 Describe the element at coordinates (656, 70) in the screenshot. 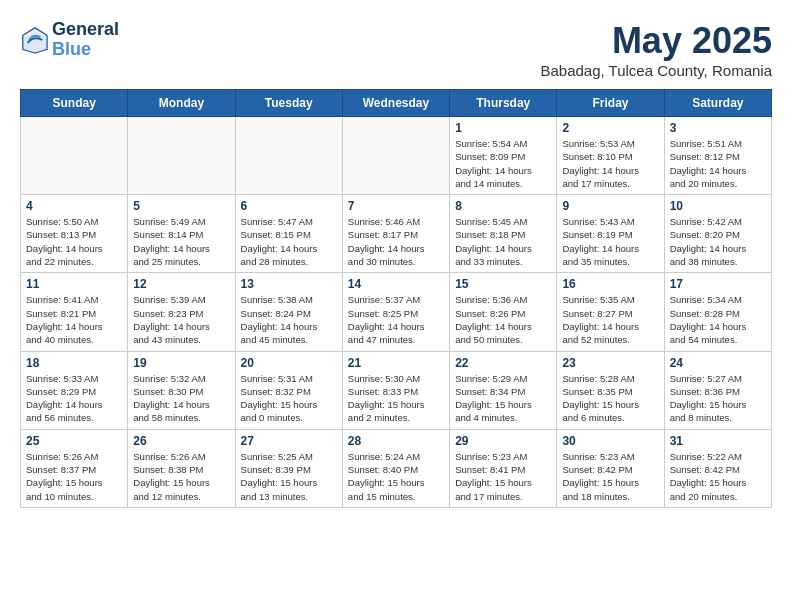

I see `subtitle: Babadag, Tulcea County, Romania` at that location.